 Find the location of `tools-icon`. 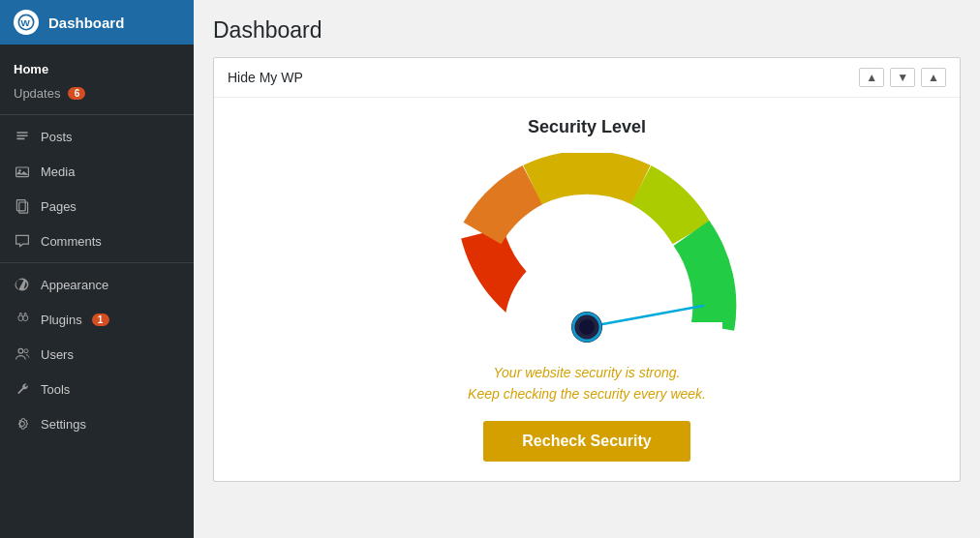

tools-icon is located at coordinates (22, 389).